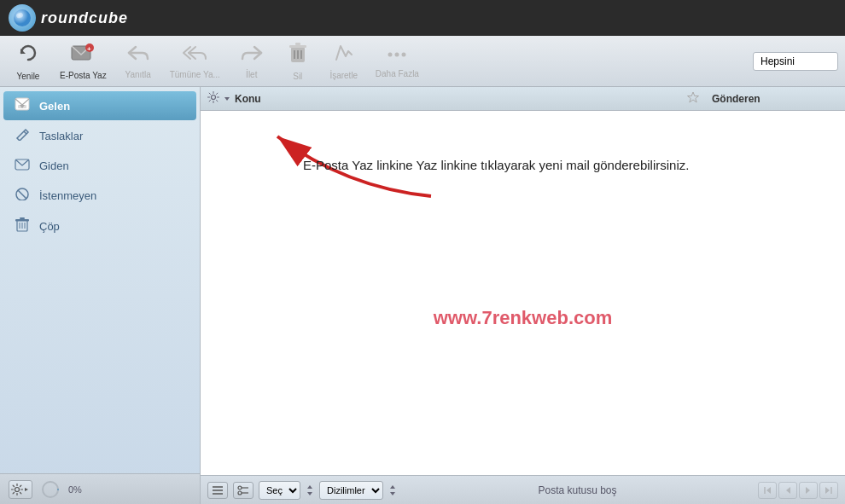 The width and height of the screenshot is (845, 504). What do you see at coordinates (83, 55) in the screenshot?
I see `eposta-yaz-icon: +` at bounding box center [83, 55].